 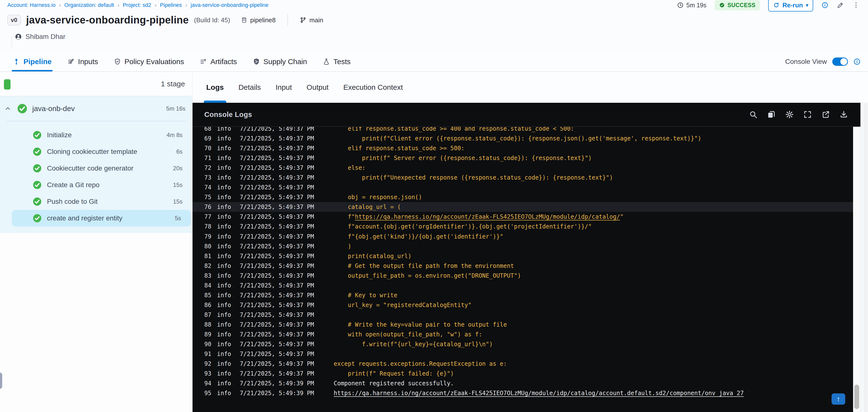 What do you see at coordinates (1, 381) in the screenshot?
I see `panel-resize-handle` at bounding box center [1, 381].